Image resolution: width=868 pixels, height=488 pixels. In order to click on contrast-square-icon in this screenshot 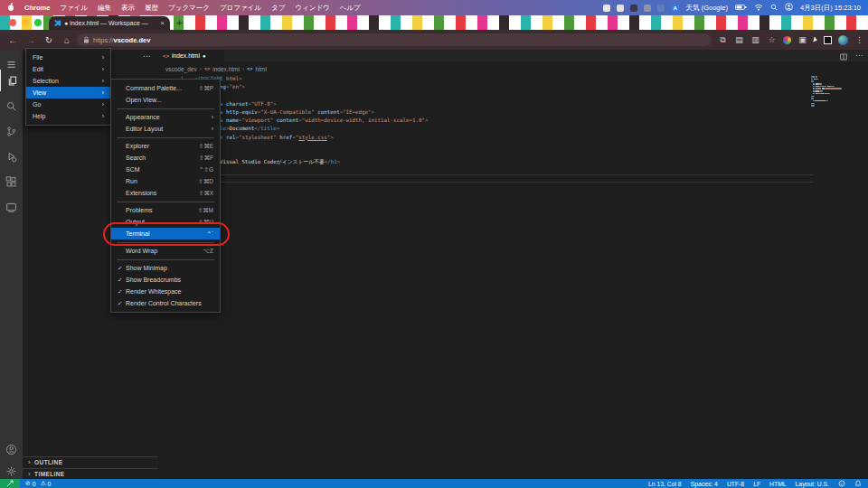, I will do `click(828, 40)`.